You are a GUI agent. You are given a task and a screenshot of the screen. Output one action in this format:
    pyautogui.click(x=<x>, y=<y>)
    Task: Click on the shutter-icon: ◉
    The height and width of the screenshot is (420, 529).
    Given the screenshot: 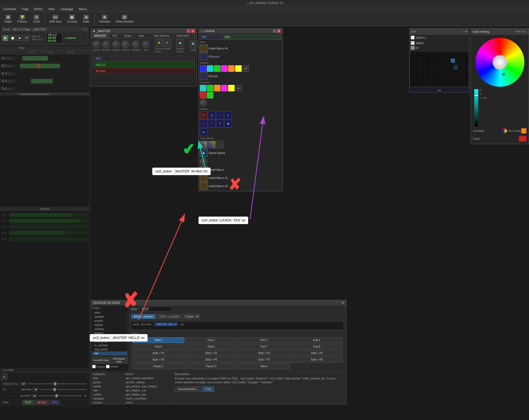 What is the action you would take?
    pyautogui.click(x=180, y=43)
    